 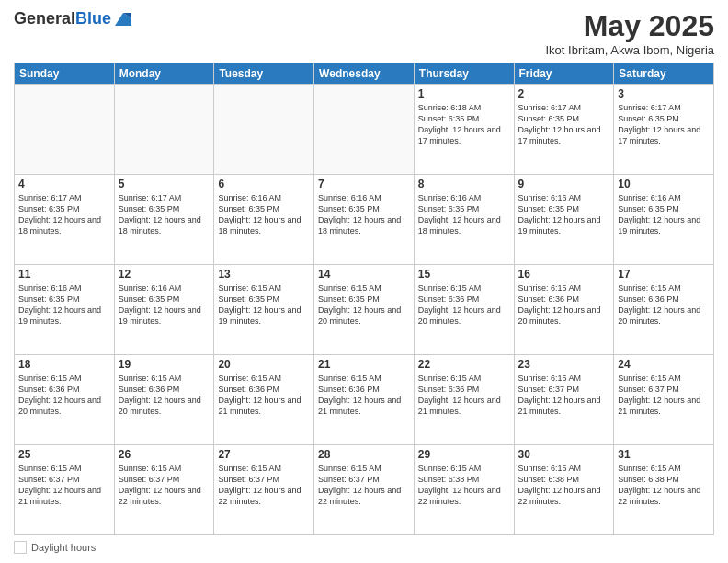 What do you see at coordinates (564, 454) in the screenshot?
I see `day-number: 30` at bounding box center [564, 454].